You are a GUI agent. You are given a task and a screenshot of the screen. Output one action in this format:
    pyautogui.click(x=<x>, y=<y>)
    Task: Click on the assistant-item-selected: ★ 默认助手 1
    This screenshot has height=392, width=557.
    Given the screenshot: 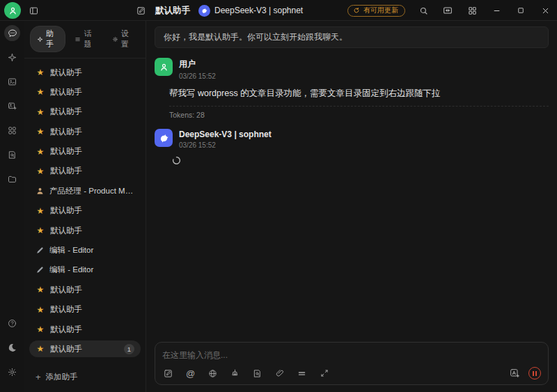 What is the action you would take?
    pyautogui.click(x=85, y=349)
    